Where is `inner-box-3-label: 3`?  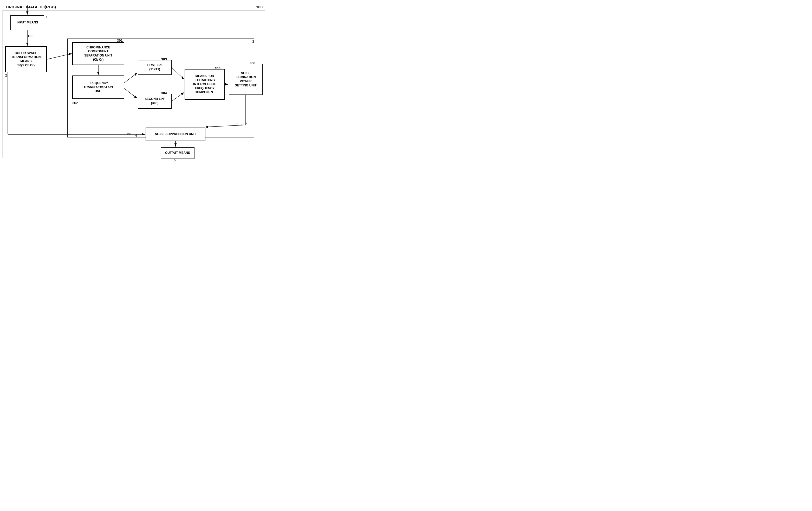 inner-box-3-label: 3 is located at coordinates (253, 42).